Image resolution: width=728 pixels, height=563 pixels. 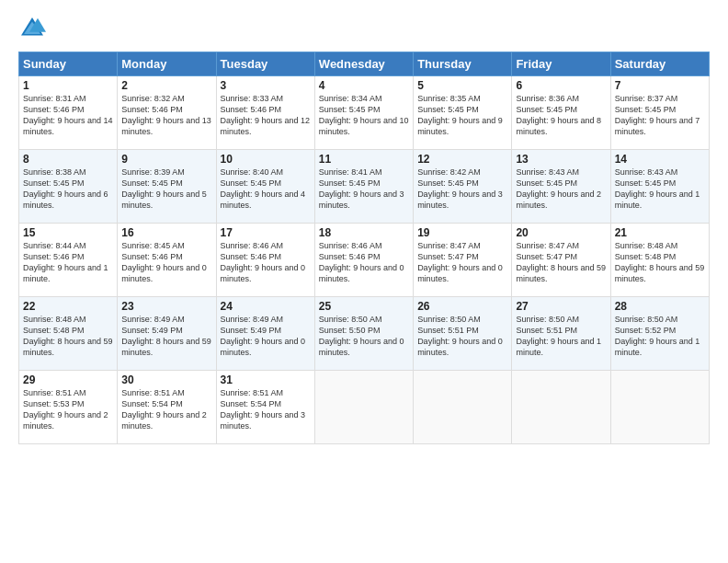 I want to click on cell-info: Sunrise: 8:33 AMSunset: 5:46 PMDaylight:…, so click(x=266, y=115).